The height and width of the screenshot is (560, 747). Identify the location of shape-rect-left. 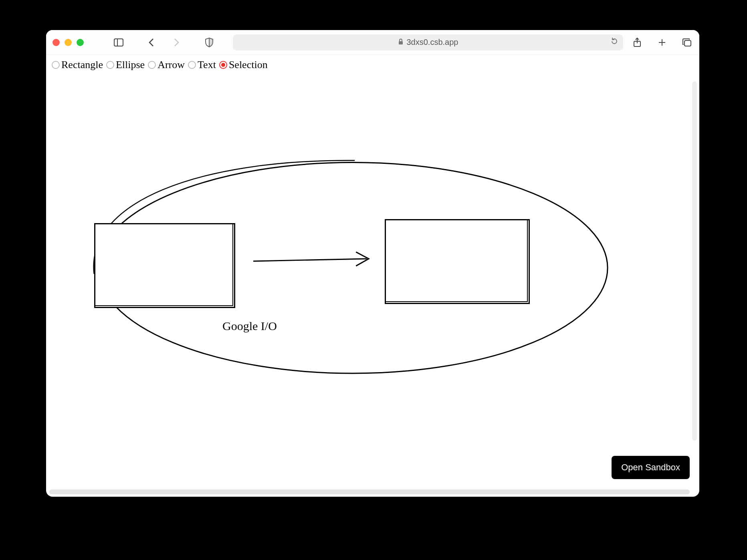
(165, 266).